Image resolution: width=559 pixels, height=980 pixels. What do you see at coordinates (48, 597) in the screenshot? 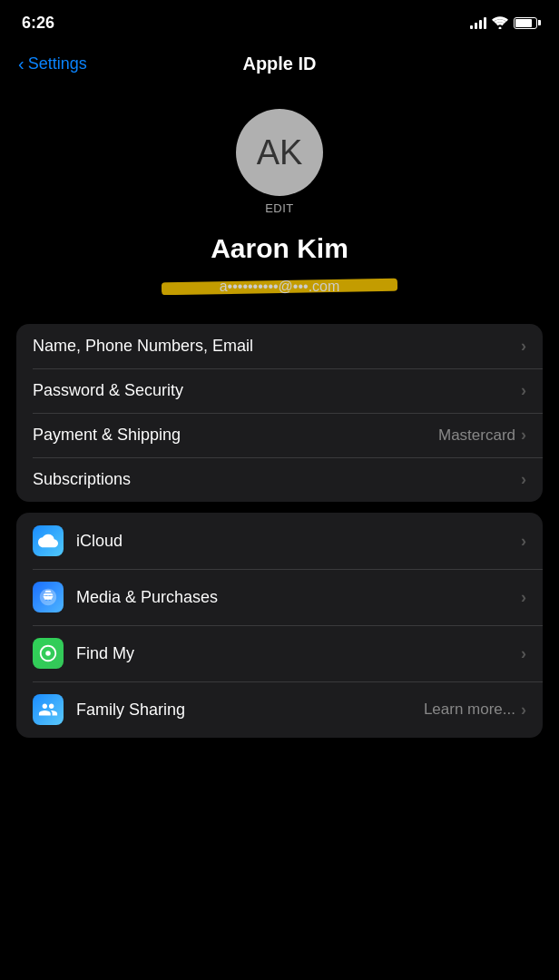
I see `media-purchases-icon-wrap` at bounding box center [48, 597].